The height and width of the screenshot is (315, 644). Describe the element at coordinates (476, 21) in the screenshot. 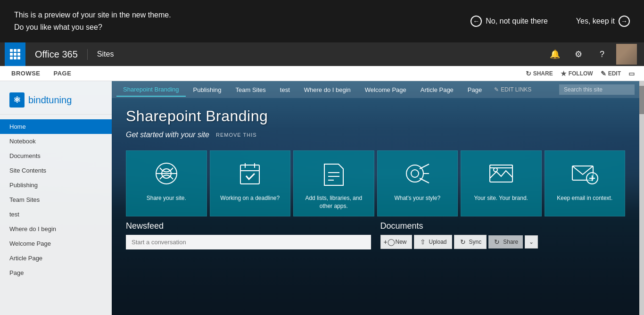

I see `back-arrow-icon: ←` at that location.